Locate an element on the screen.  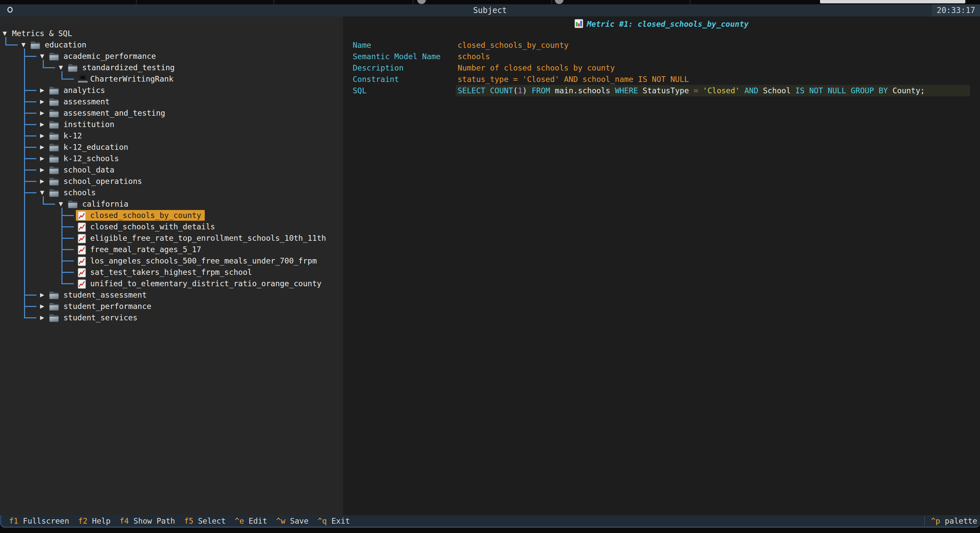
sql-token-keyword: FROM is located at coordinates (541, 91).